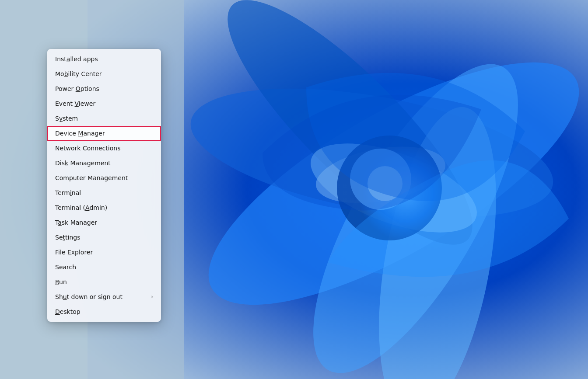 The image size is (588, 379). I want to click on menu-item-label-device-manager: Device Manager, so click(80, 133).